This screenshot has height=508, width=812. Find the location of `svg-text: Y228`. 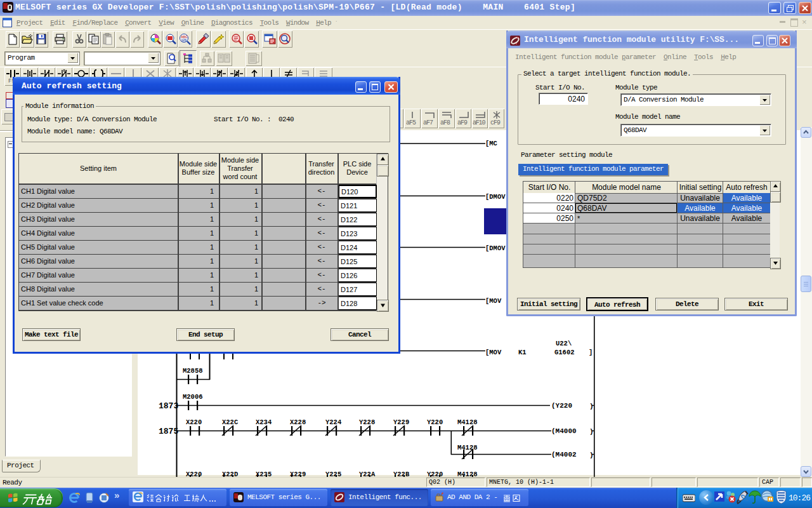

svg-text: Y228 is located at coordinates (367, 422).